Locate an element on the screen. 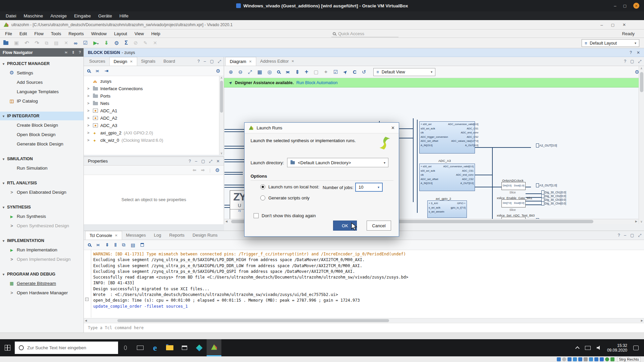 Image resolution: width=644 pixels, height=362 pixels. network-icon is located at coordinates (588, 348).